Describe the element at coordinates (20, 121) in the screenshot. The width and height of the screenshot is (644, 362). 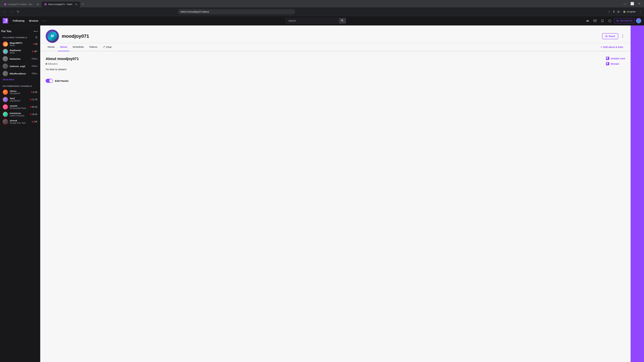
I see `channel-name-shroud: shroud` at that location.